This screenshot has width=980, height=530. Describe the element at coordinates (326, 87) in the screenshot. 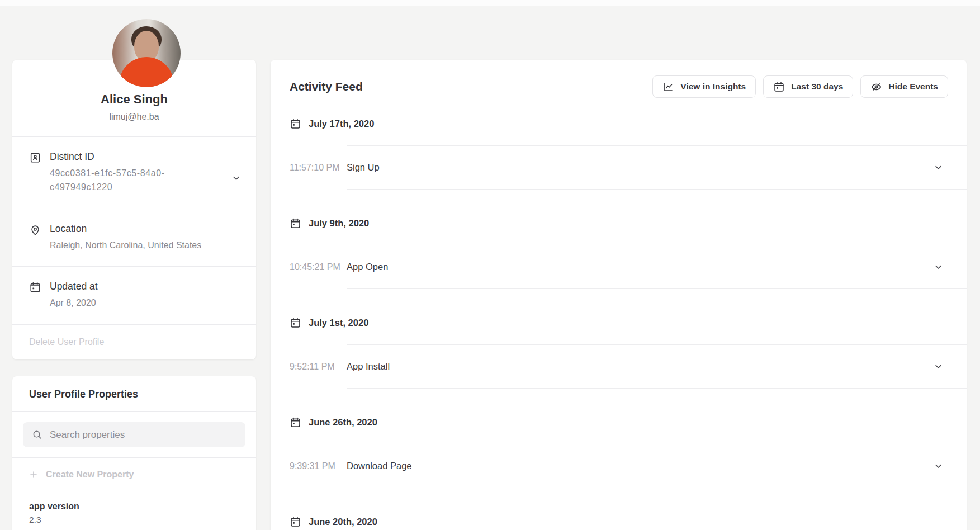

I see `activity-feed-title: Activity Feed` at that location.